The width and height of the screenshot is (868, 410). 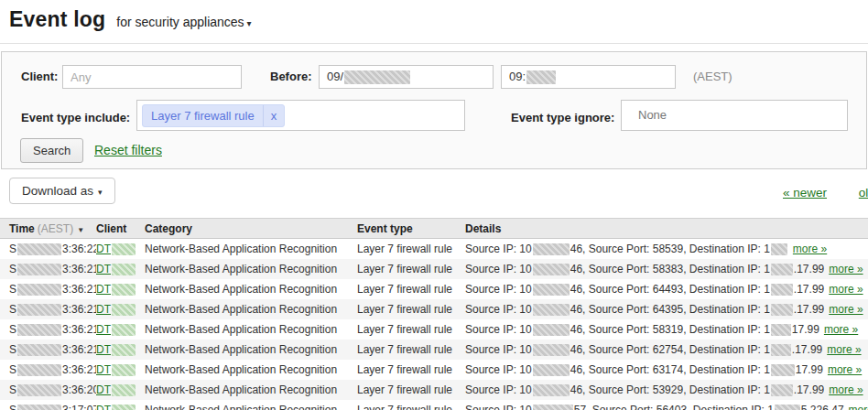 I want to click on details-text: Source IP: 1046, Source Port: 58539, Des…, so click(x=626, y=249).